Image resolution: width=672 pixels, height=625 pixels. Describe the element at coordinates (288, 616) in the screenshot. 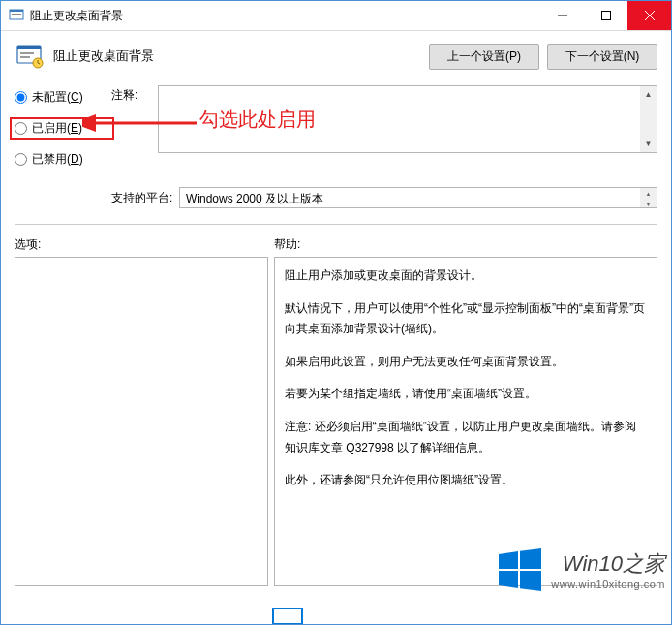

I see `partial-bottom-button` at that location.